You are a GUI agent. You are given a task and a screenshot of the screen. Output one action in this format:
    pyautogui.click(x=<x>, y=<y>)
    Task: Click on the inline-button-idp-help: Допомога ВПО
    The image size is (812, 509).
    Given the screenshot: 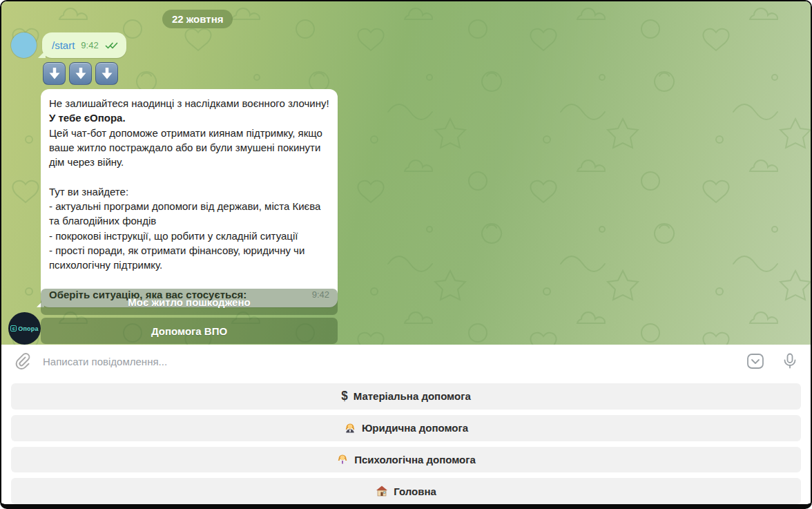 What is the action you would take?
    pyautogui.click(x=189, y=331)
    